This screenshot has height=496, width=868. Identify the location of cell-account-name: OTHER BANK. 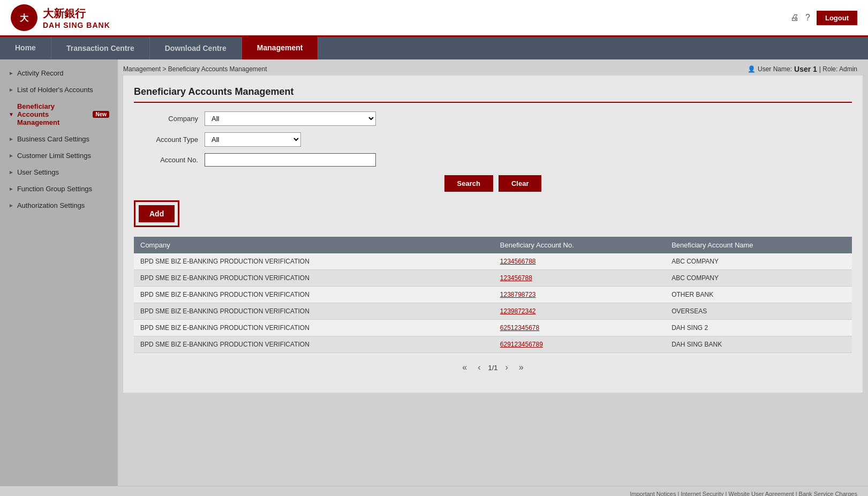
(758, 295).